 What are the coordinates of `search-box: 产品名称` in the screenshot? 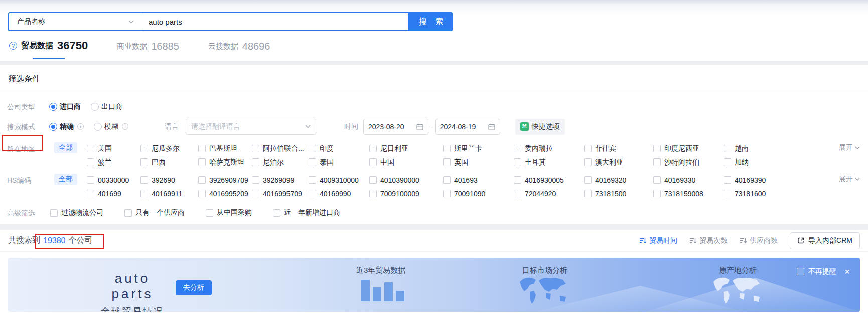 It's located at (209, 22).